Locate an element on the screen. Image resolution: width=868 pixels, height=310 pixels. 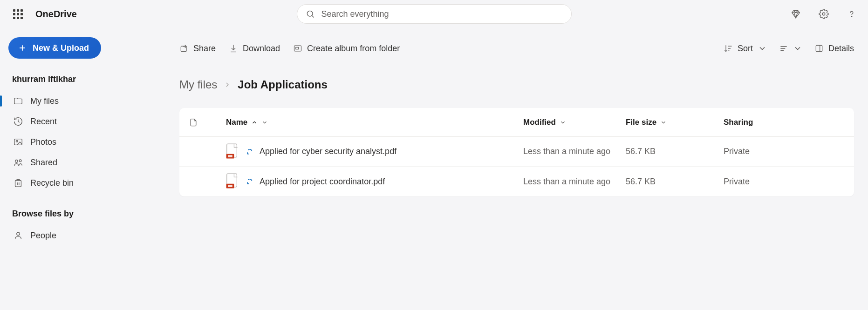
sidebar-item-myfiles: My files is located at coordinates (85, 101).